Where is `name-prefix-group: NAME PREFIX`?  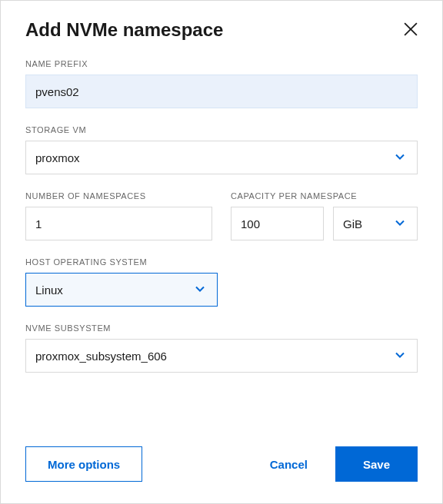
name-prefix-group: NAME PREFIX is located at coordinates (222, 84).